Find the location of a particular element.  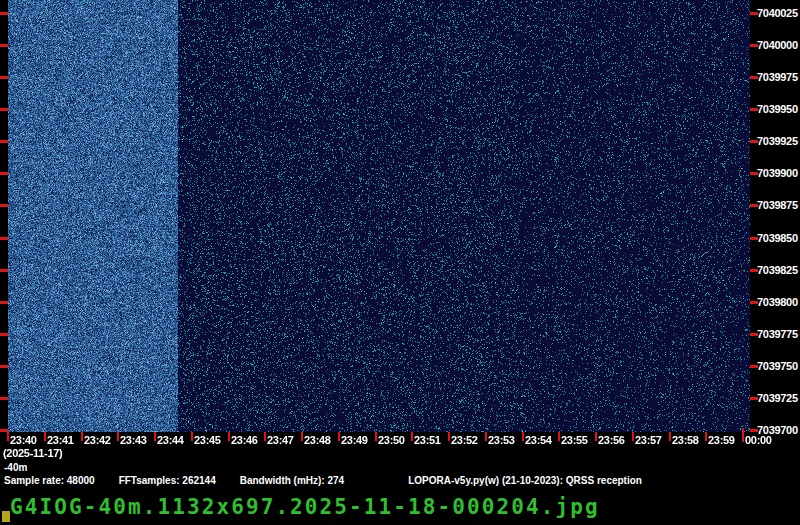

freq-tick-label: 7039850 is located at coordinates (778, 238).